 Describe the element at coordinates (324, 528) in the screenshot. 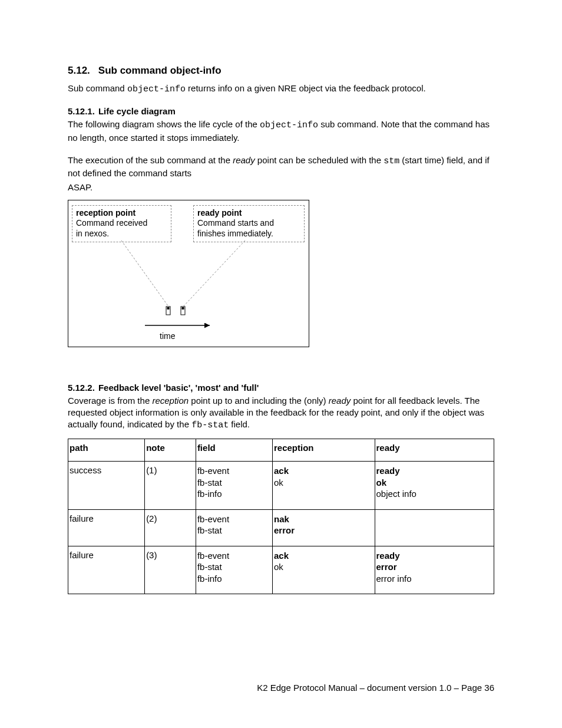

I see `table-cell: nakerror` at that location.